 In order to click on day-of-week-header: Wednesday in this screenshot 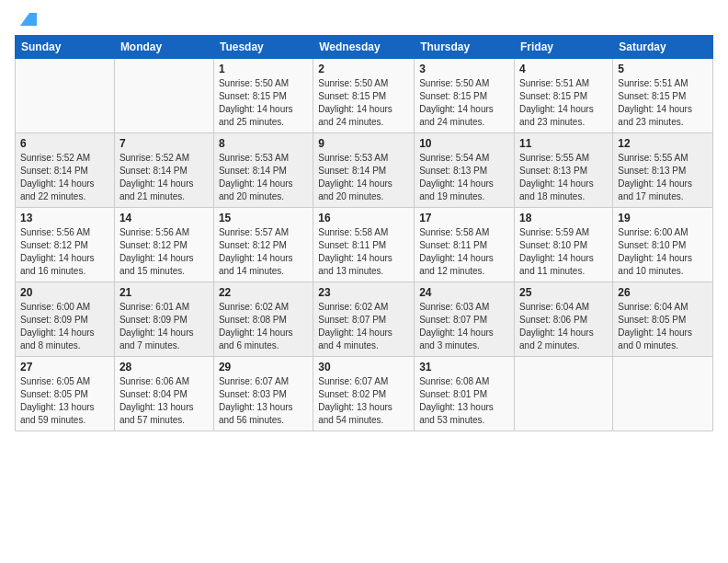, I will do `click(364, 48)`.